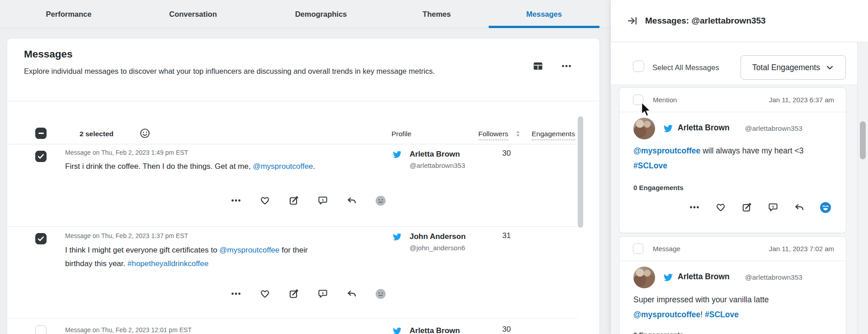 The image size is (868, 334). What do you see at coordinates (728, 307) in the screenshot?
I see `message-text: Super impressed with your vanilla latte …` at bounding box center [728, 307].